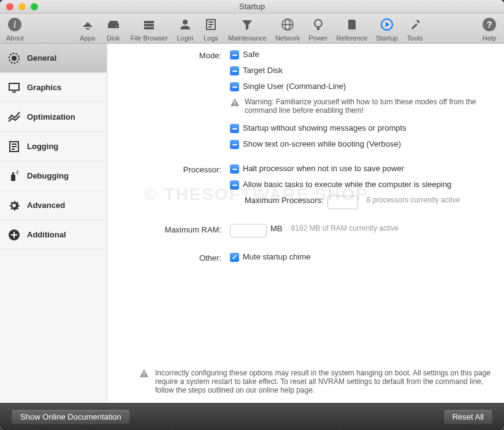 The image size is (504, 430). I want to click on toolbar-tools-label: Tools, so click(415, 38).